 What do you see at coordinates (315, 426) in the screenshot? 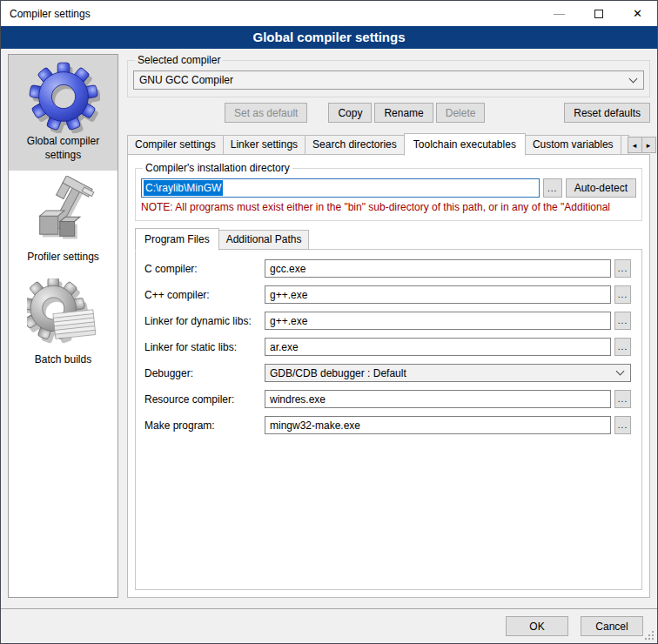
I see `field-value: mingw32-make.exe` at bounding box center [315, 426].